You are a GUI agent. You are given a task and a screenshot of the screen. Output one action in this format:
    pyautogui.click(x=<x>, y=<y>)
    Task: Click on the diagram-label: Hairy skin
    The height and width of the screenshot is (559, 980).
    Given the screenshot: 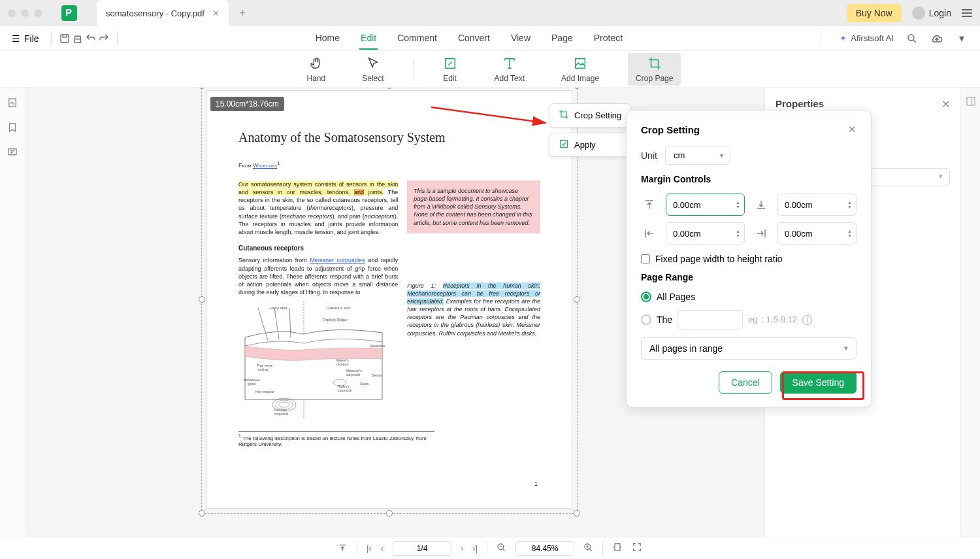 What is the action you would take?
    pyautogui.click(x=278, y=308)
    